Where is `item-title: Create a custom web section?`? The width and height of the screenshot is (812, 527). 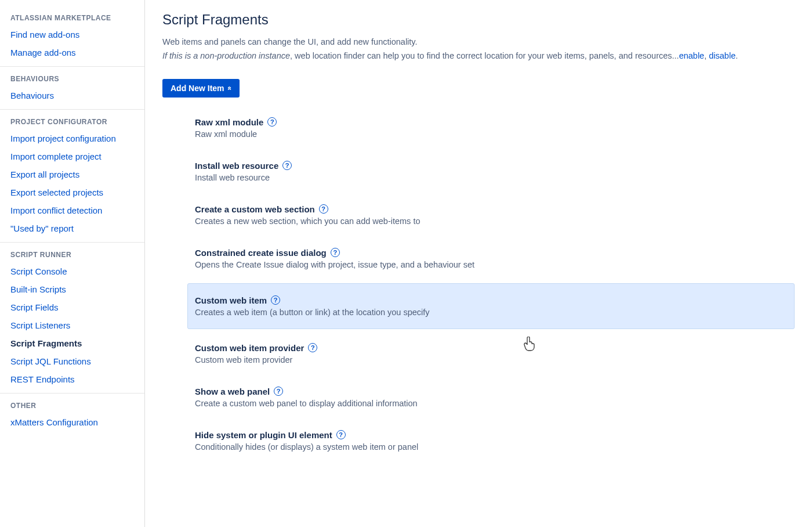
item-title: Create a custom web section? is located at coordinates (262, 209).